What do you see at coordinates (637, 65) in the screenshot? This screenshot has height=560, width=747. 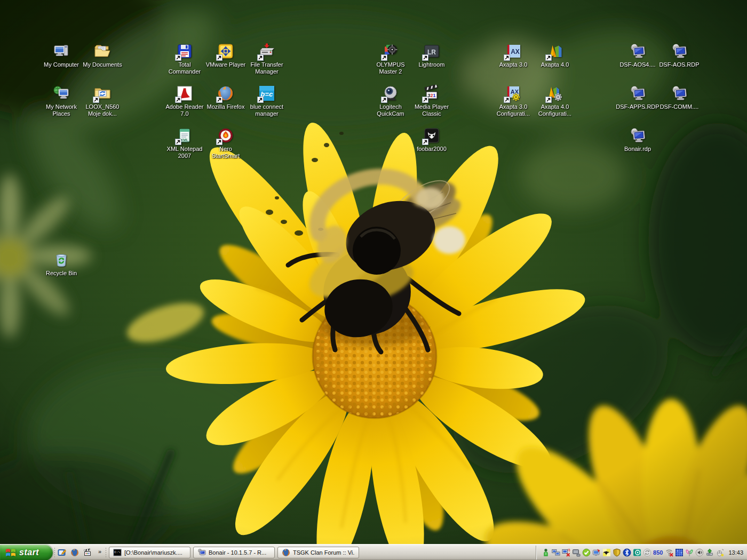 I see `desktop-icon-label: DSF-AOS4....` at bounding box center [637, 65].